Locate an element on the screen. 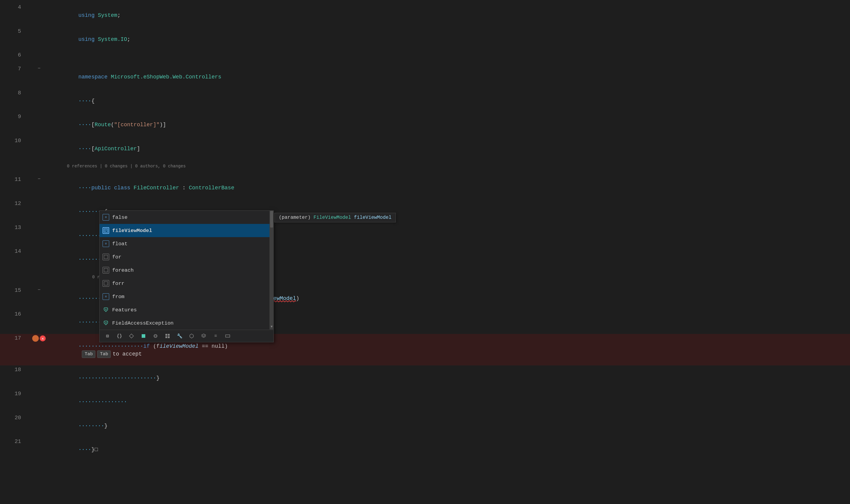  param-info-popup: (parameter) FileViewModel fileViewModel is located at coordinates (335, 218).